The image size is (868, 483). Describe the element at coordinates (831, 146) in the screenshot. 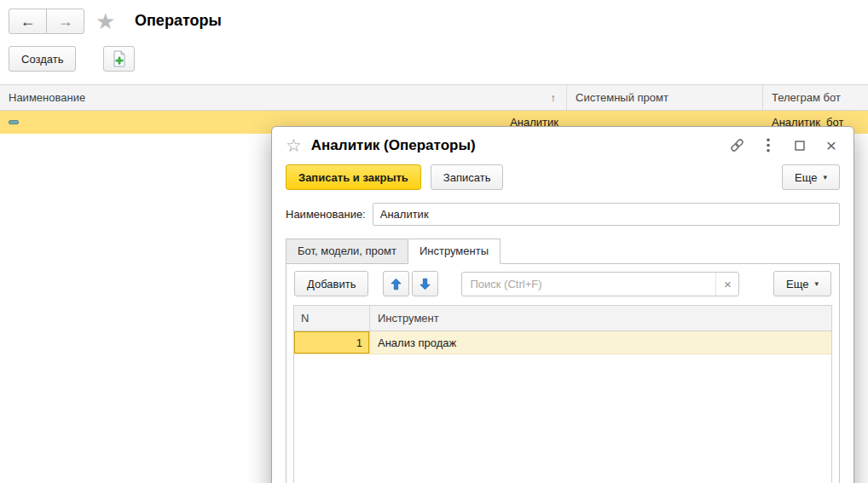

I see `close-icon: ×` at that location.